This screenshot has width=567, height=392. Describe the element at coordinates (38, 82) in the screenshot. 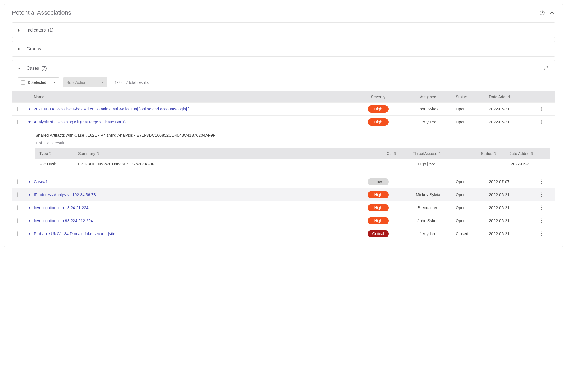

I see `selection-dropdown: 0 Selected` at that location.